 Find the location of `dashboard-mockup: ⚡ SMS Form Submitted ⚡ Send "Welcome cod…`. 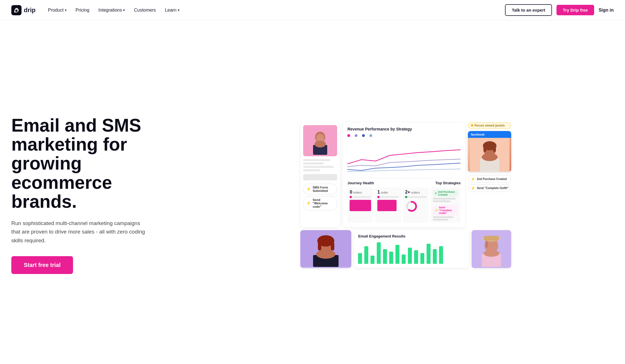

dashboard-mockup: ⚡ SMS Form Submitted ⚡ Send "Welcome cod… is located at coordinates (406, 195).